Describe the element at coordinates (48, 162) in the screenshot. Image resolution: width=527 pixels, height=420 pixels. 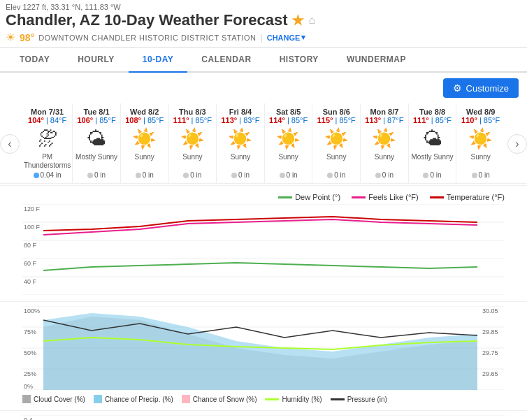
I see `weather-desc: PM Thunderstorms` at that location.